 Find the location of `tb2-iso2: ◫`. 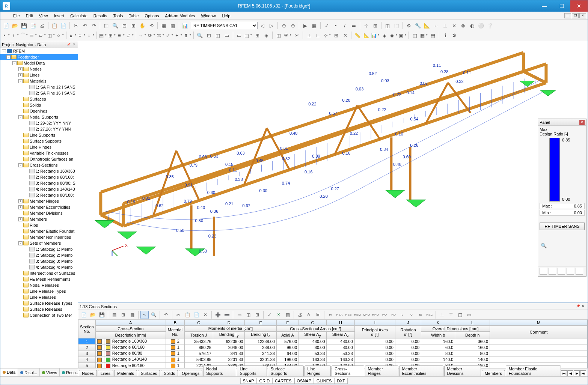

tb2-iso2: ◫ is located at coordinates (279, 35).